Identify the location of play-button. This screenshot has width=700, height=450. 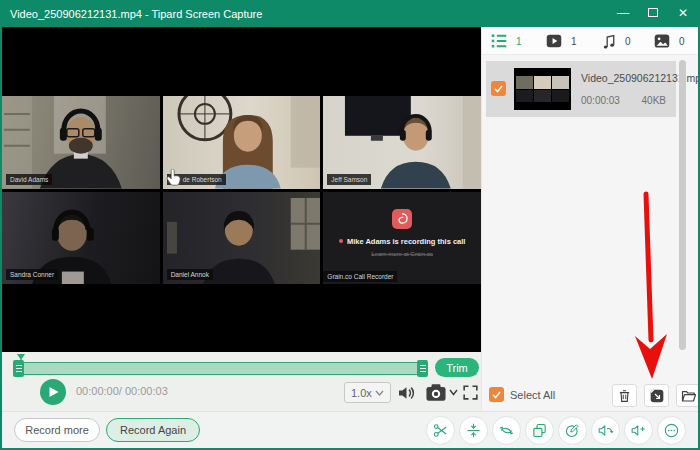
(53, 392).